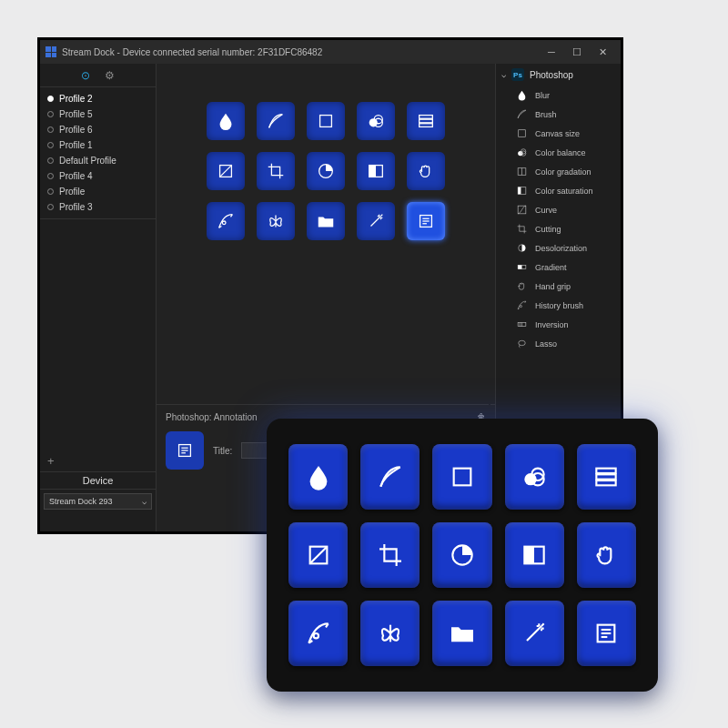 The width and height of the screenshot is (728, 728). Describe the element at coordinates (559, 286) in the screenshot. I see `action-item: Hand grip` at that location.